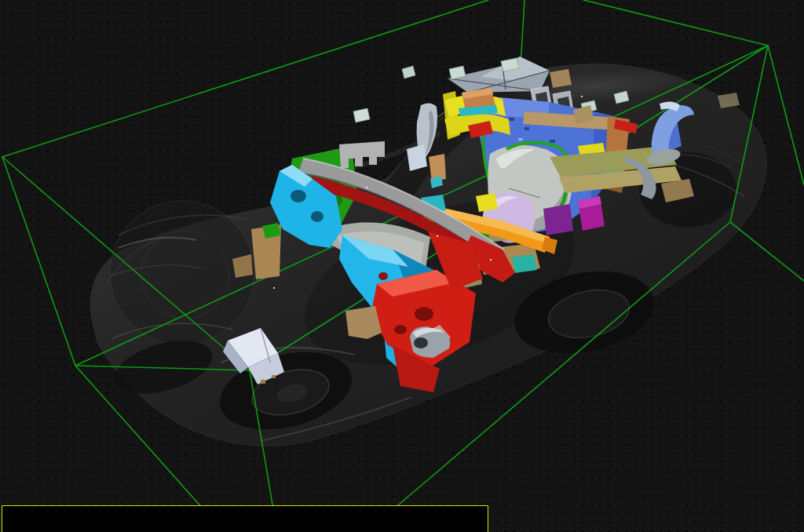 Image resolution: width=804 pixels, height=532 pixels. Describe the element at coordinates (729, 100) in the screenshot. I see `plate-tan-top-right` at that location.